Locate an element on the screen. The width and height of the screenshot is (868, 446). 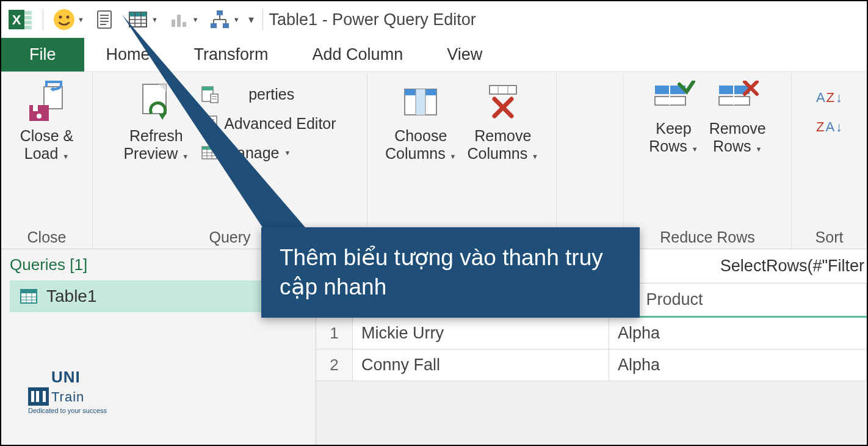
group-label-sort: Sort is located at coordinates (830, 237).